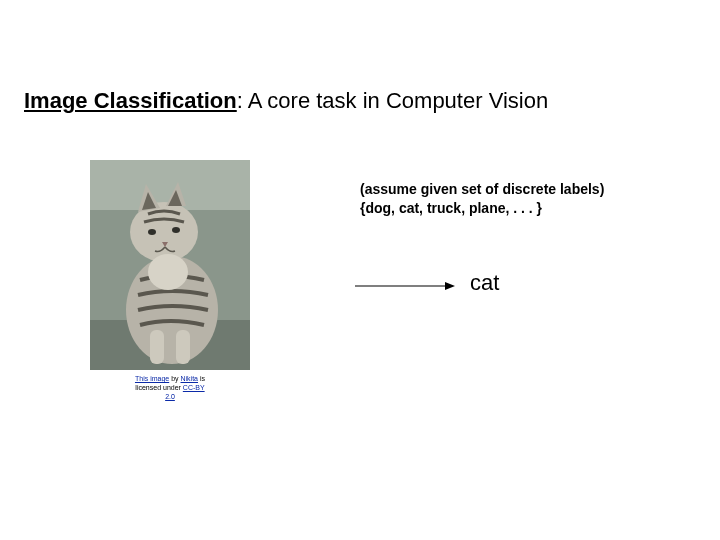  I want to click on note-line2: {dog, cat, truck, plane, . . . }, so click(451, 208).